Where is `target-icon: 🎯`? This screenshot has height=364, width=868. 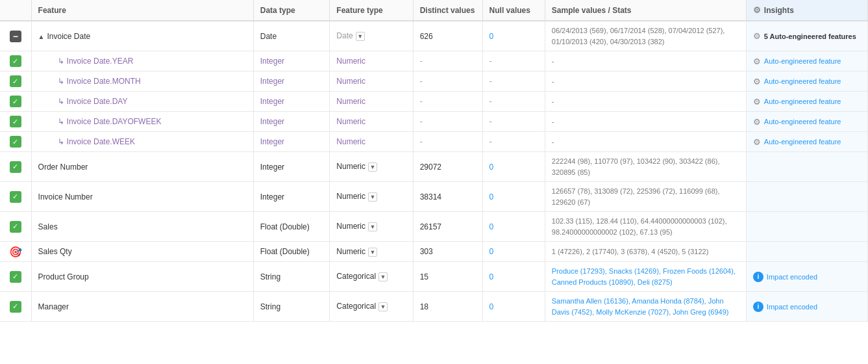
target-icon: 🎯 is located at coordinates (16, 252).